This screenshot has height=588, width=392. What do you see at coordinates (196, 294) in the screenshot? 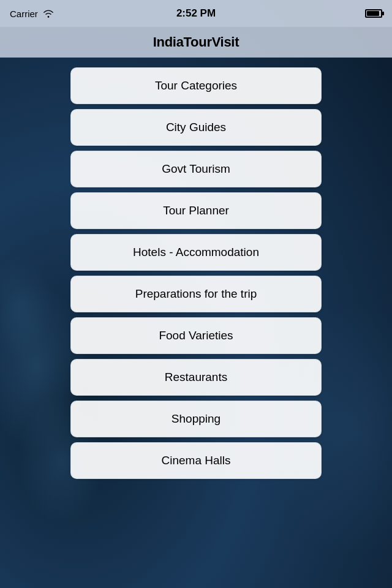
I see `menu-item-preparations-trip: Preparations for the trip` at bounding box center [196, 294].